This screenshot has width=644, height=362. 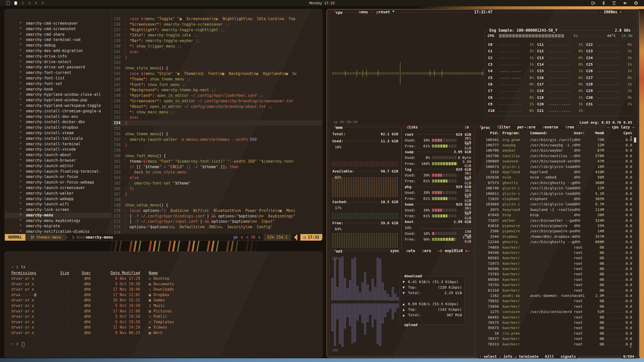 I want to click on explorer-item: *omarchy-install-chromium-google-a, so click(x=58, y=111).